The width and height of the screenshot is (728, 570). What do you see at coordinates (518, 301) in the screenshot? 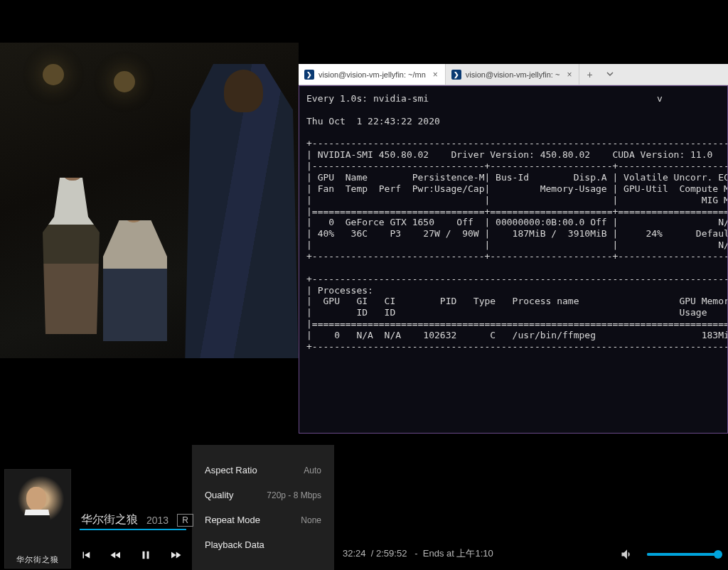
I see `nvsmi-proc-cols: | GPU GI CI PID Type Process name GPU Me…` at bounding box center [518, 301].